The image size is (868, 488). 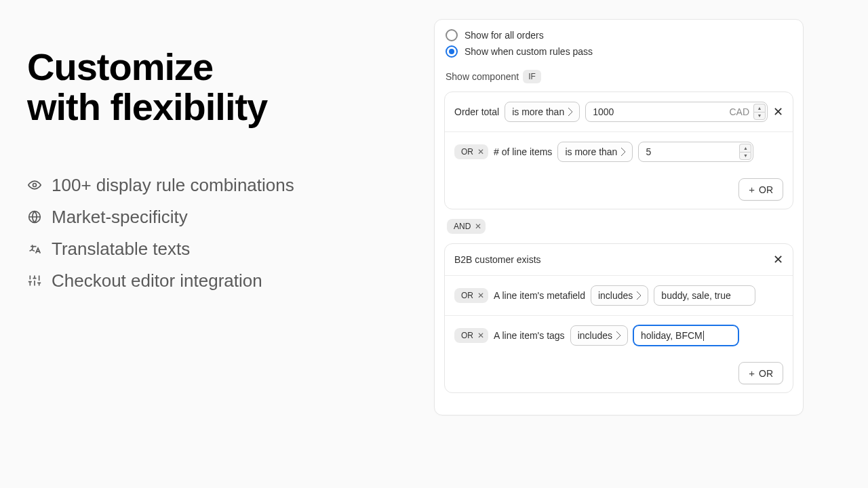 What do you see at coordinates (477, 112) in the screenshot?
I see `rule-field-label: Order total` at bounding box center [477, 112].